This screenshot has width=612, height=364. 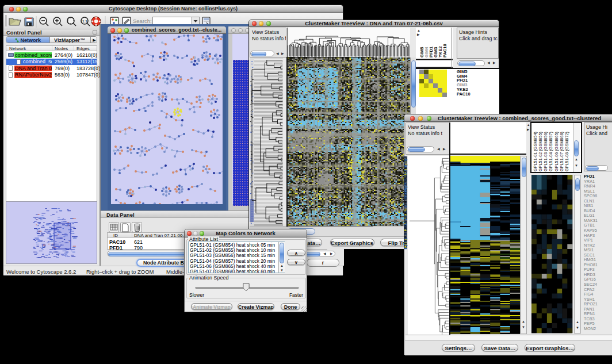 What do you see at coordinates (535, 152) in the screenshot?
I see `svg-text: GPL51-01 (GSM854)` at bounding box center [535, 152].